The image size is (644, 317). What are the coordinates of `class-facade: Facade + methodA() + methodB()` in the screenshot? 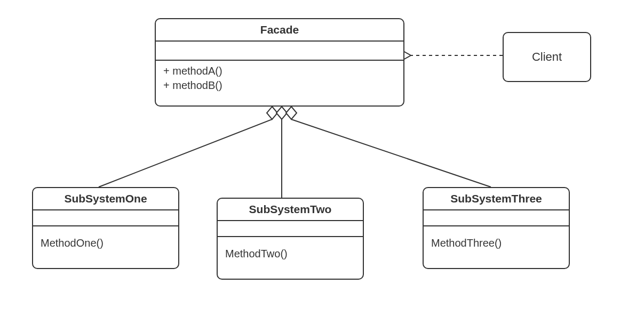 It's located at (280, 62).